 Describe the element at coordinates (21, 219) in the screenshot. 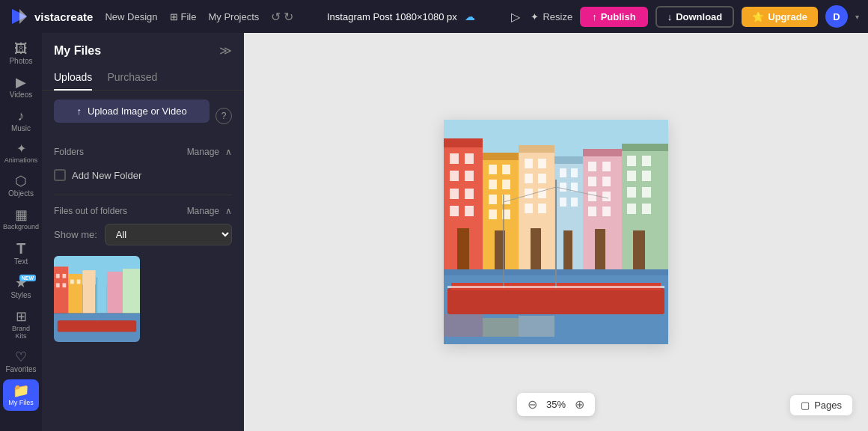

I see `sidebar-item-background: ▦ Background` at that location.